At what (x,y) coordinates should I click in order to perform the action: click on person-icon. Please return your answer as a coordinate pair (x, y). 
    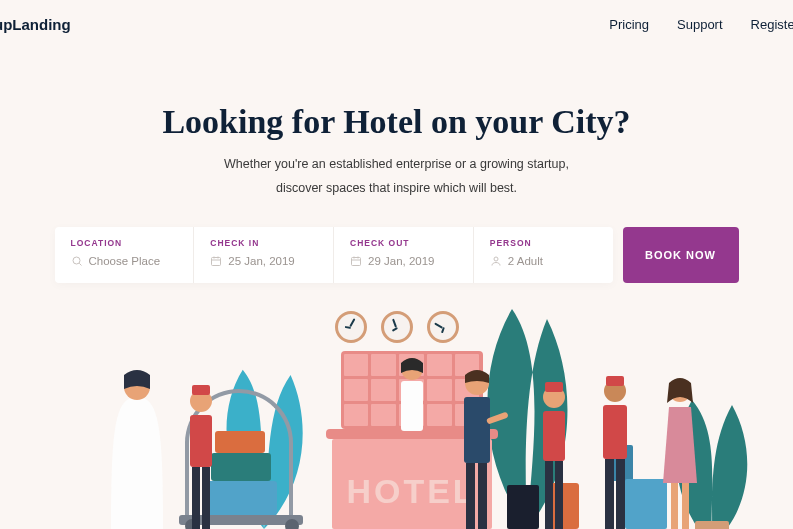
    Looking at the image, I should click on (496, 261).